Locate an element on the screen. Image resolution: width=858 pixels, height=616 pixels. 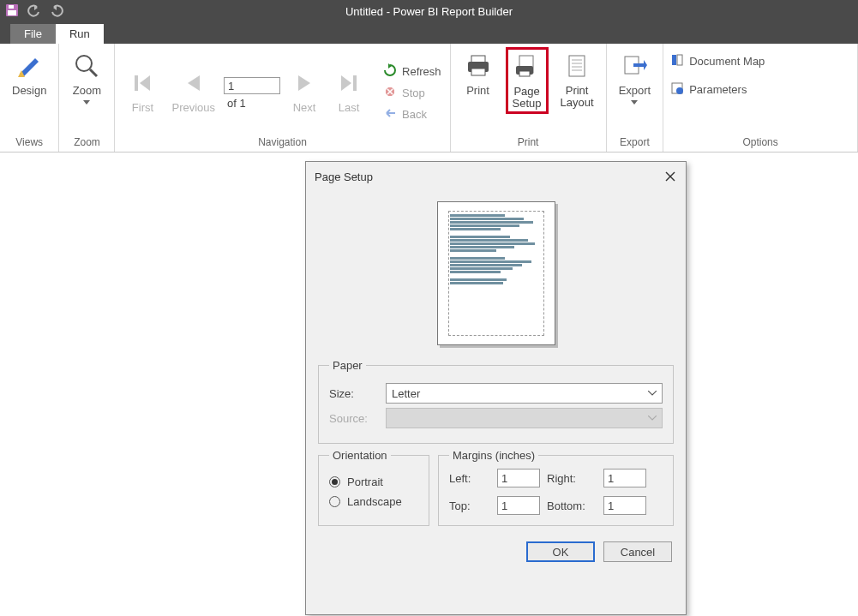
margin-left-label: Left: is located at coordinates (470, 478).